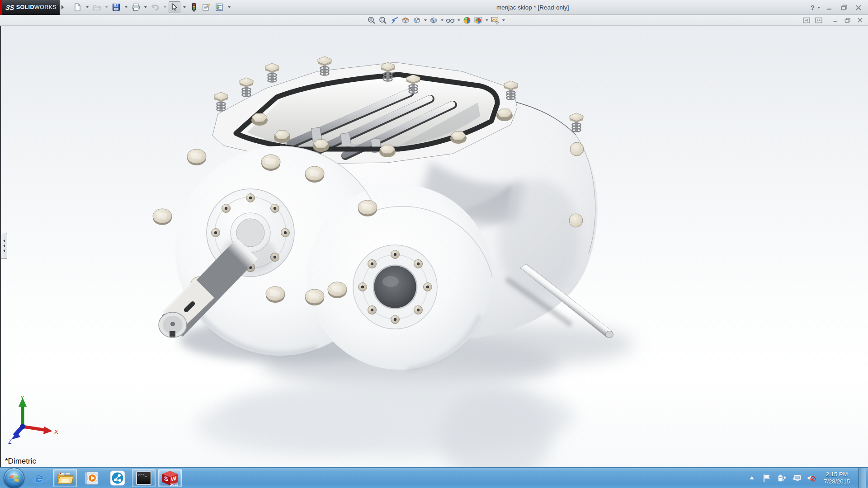  Describe the element at coordinates (837, 478) in the screenshot. I see `taskbar-clock: 2:15 PM 7/28/2015` at that location.